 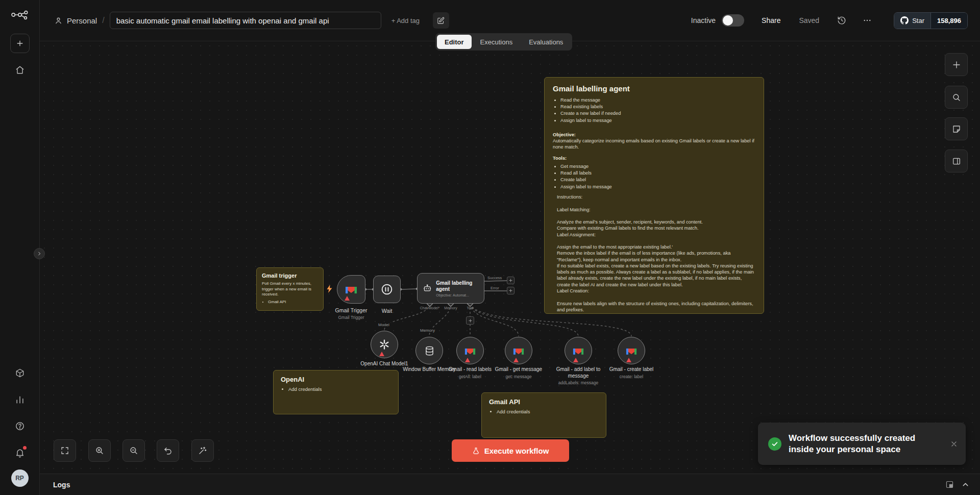 What do you see at coordinates (957, 129) in the screenshot?
I see `sticky-note-button` at bounding box center [957, 129].